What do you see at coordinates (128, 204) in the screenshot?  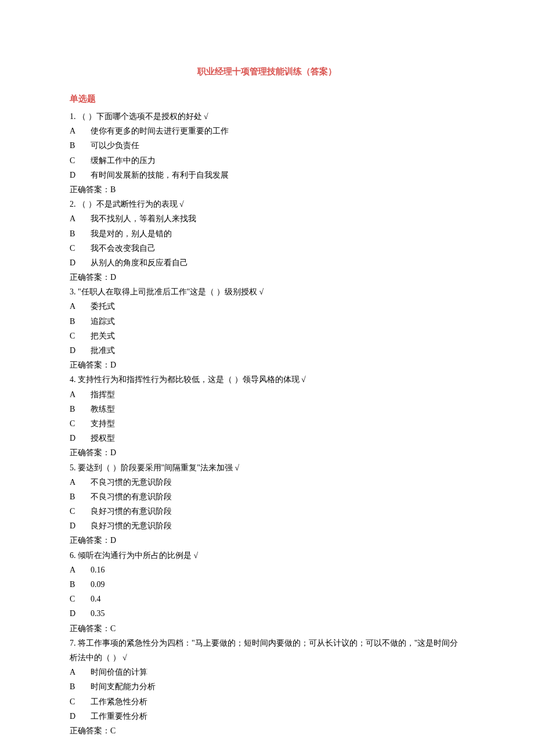 I see `question-body: （ ）不是武断性行为的表现` at bounding box center [128, 204].